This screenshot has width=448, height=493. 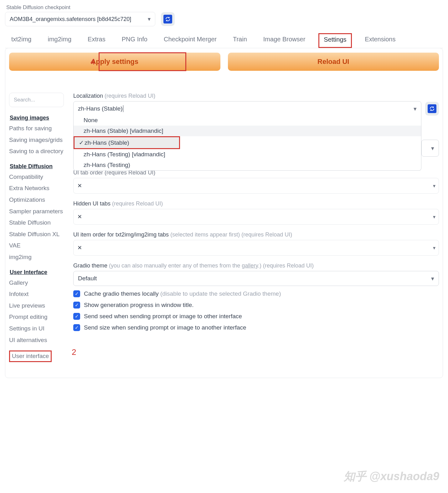 What do you see at coordinates (256, 266) in the screenshot?
I see `gradio-theme-label: Gradio theme (you can also manually ente…` at bounding box center [256, 266].